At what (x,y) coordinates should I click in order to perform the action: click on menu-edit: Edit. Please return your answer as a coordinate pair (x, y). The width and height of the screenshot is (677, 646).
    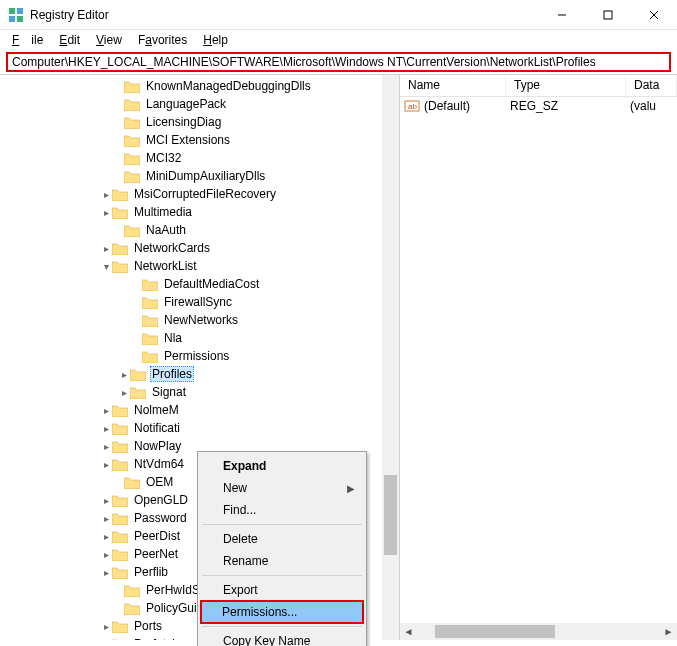
    Looking at the image, I should click on (70, 40).